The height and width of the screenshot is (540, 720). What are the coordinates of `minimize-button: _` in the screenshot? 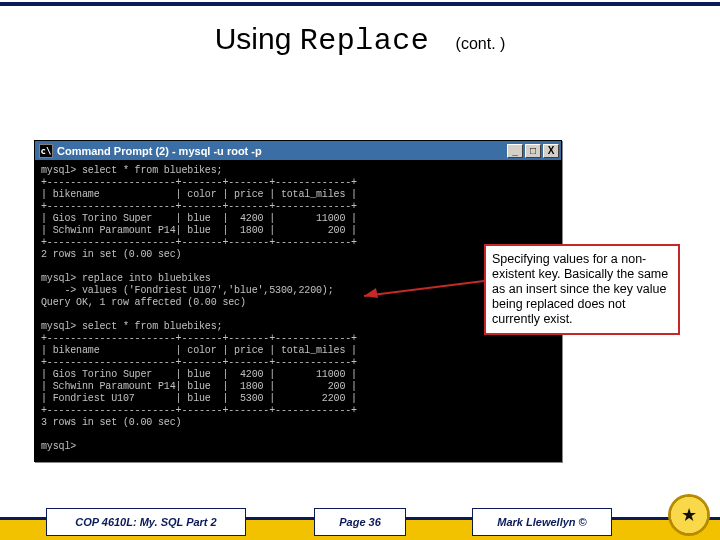 It's located at (515, 151).